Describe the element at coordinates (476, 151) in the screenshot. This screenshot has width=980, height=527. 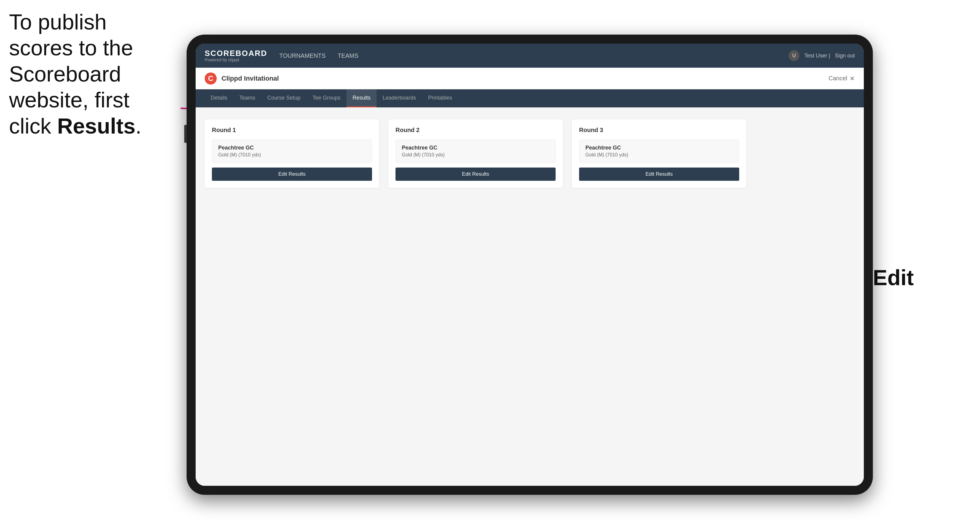
I see `course-card-2: Peachtree GC Gold (M) (7010 yds)` at that location.